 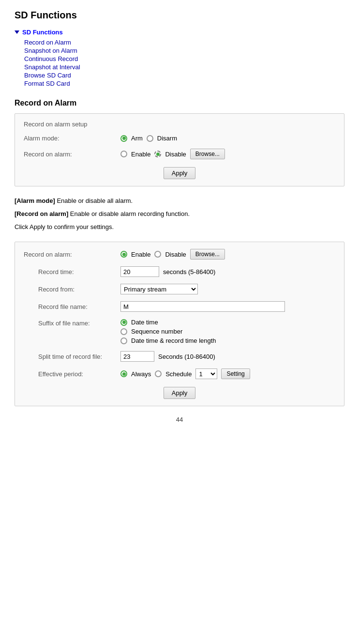 What do you see at coordinates (184, 59) in the screenshot?
I see `sidebar-item-continuous-record: Continuous Record` at bounding box center [184, 59].